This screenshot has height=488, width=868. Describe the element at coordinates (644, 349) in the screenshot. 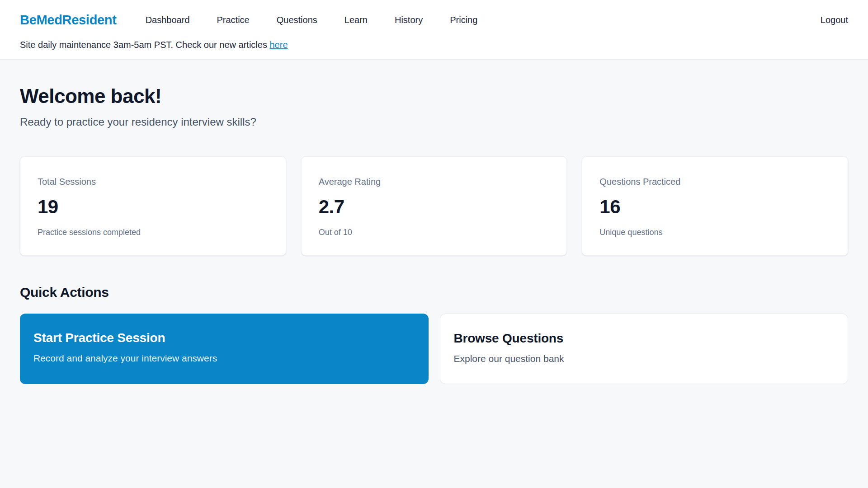

I see `browse-questions-button: Browse Questions Explore our question ba…` at that location.